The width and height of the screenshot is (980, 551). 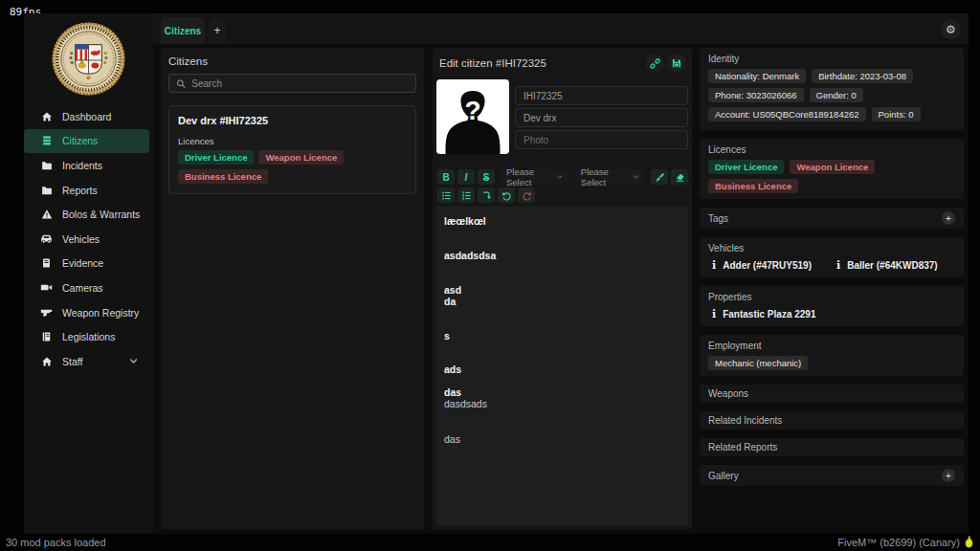 I want to click on sidebar-item-label: Weapon Registry, so click(x=100, y=313).